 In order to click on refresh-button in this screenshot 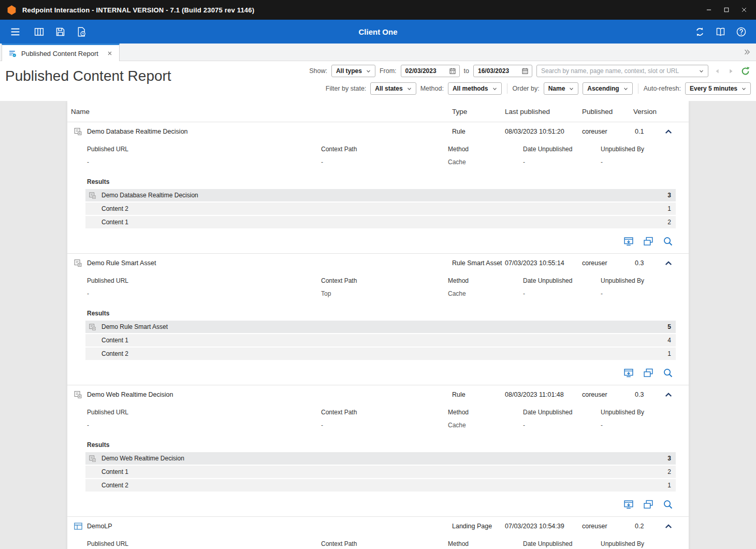, I will do `click(745, 71)`.